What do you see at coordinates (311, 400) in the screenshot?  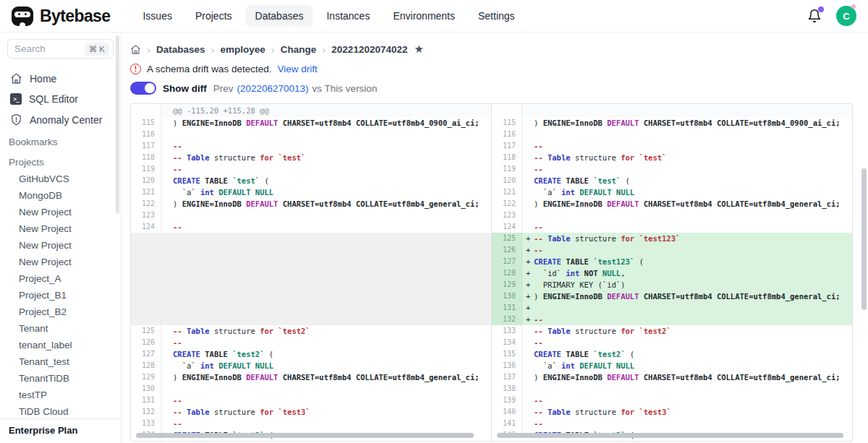 I see `diff-line: 131--` at bounding box center [311, 400].